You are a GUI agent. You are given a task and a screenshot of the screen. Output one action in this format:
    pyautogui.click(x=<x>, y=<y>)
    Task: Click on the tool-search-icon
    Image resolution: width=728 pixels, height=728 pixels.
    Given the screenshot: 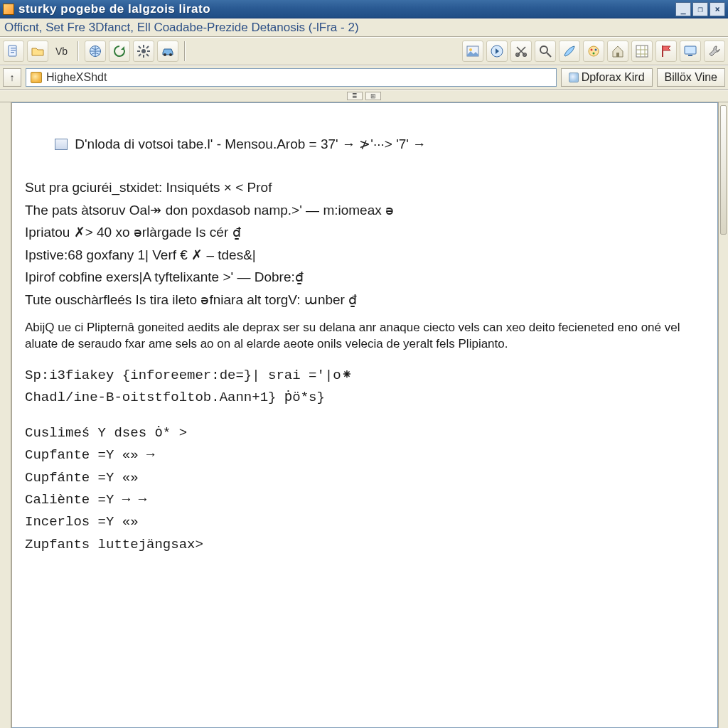 What is the action you would take?
    pyautogui.click(x=545, y=51)
    